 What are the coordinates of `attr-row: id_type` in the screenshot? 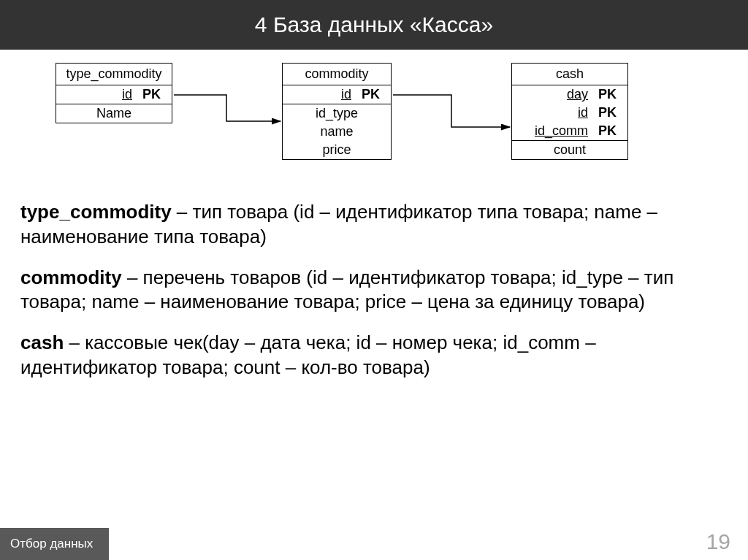 It's located at (337, 114).